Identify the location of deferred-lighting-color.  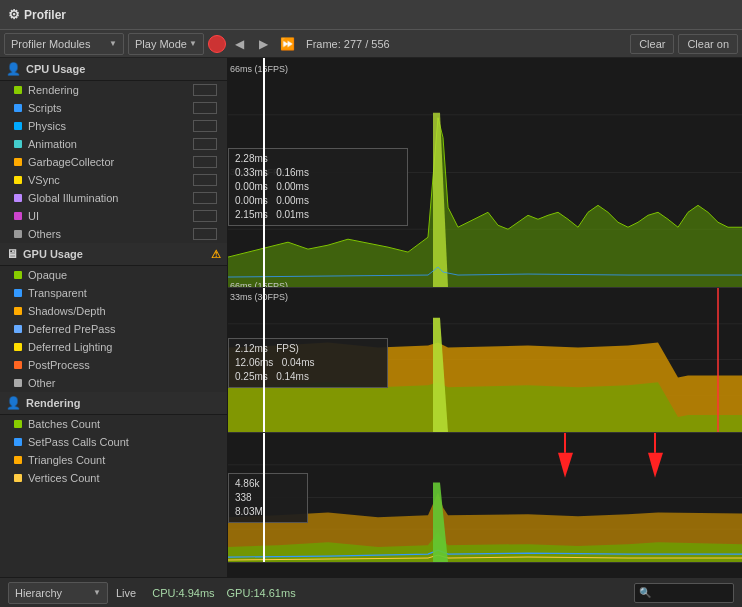
(18, 347).